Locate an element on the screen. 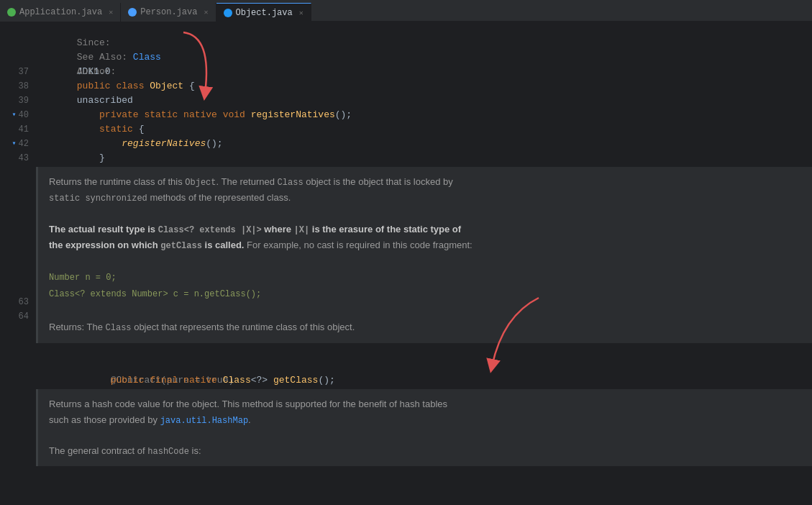  javadoc2-para1: Returns a hash code value for the object… is located at coordinates (425, 404).